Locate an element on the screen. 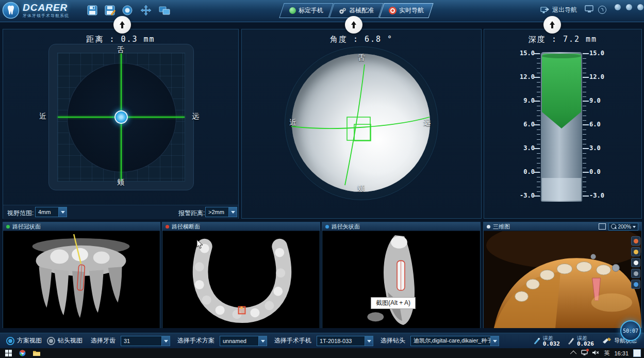 Image resolution: width=644 pixels, height=358 pixels. plan-select-label: 选择手术方案 is located at coordinates (196, 340).